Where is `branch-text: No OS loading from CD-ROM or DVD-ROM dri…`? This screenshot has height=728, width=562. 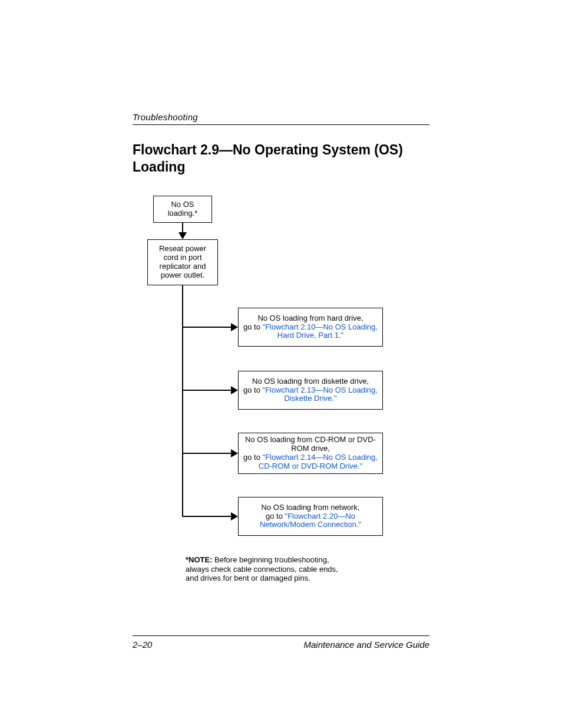 branch-text: No OS loading from CD-ROM or DVD-ROM dri… is located at coordinates (310, 453).